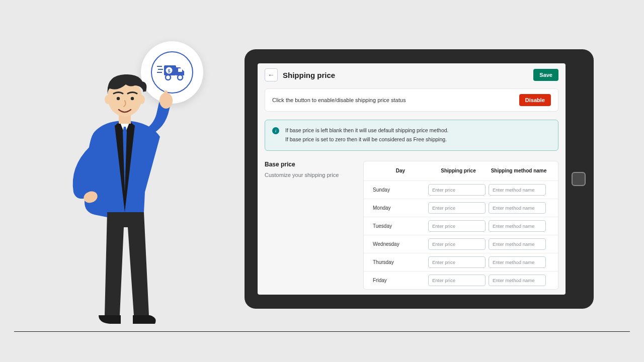  I want to click on table-row: Tuesday, so click(461, 226).